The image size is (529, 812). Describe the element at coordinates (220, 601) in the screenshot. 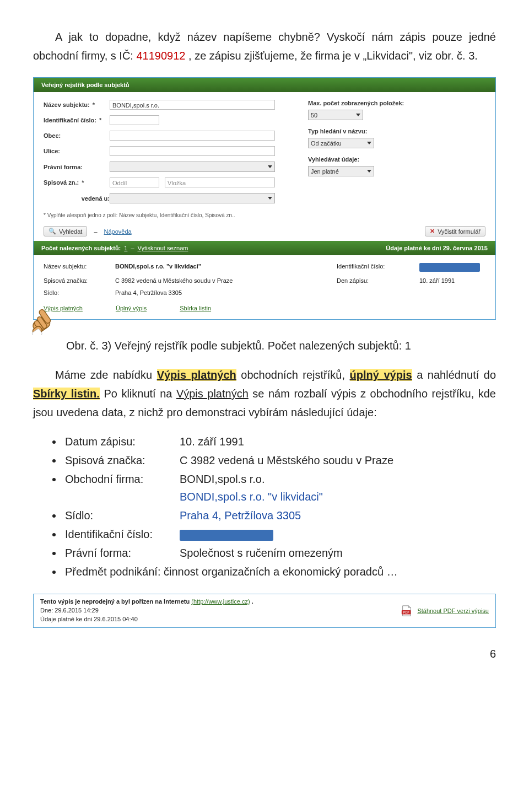

I see `justice-link: (http://www.justice.cz)` at that location.